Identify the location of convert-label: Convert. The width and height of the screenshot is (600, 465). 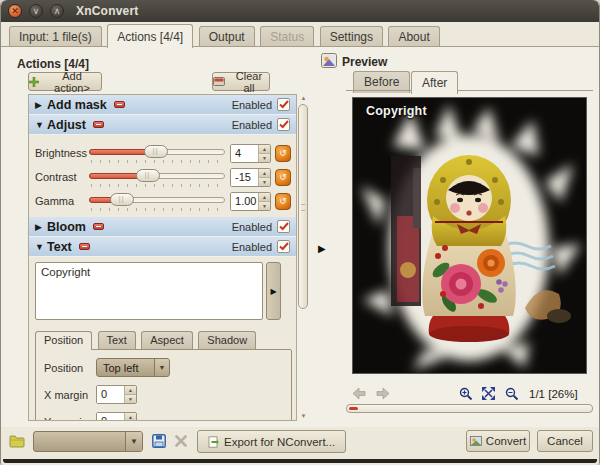
(506, 441).